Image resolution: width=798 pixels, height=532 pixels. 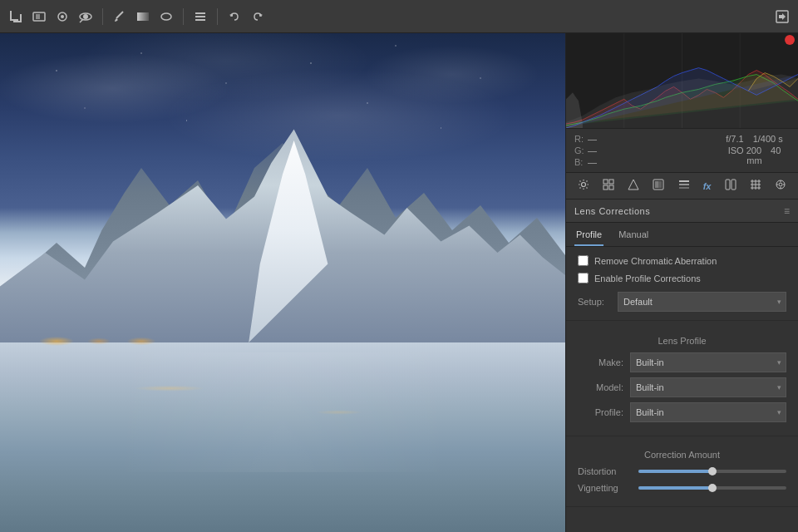 I want to click on crop-tool, so click(x=16, y=17).